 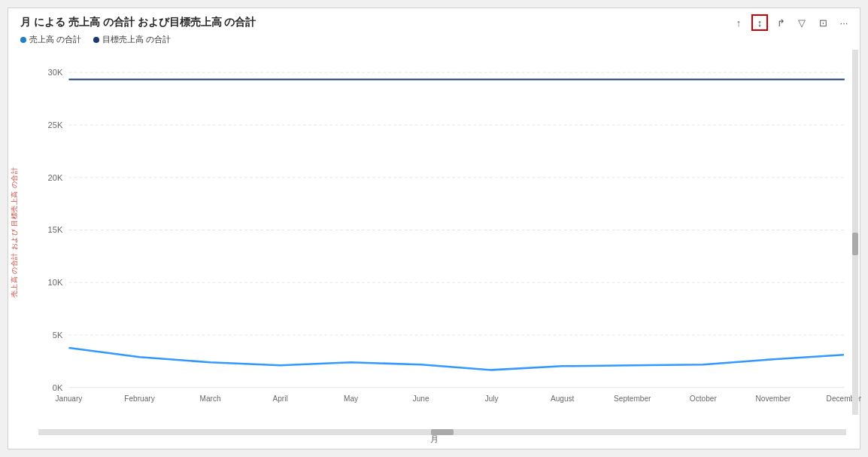 What do you see at coordinates (58, 335) in the screenshot?
I see `svg-text: 5K` at bounding box center [58, 335].